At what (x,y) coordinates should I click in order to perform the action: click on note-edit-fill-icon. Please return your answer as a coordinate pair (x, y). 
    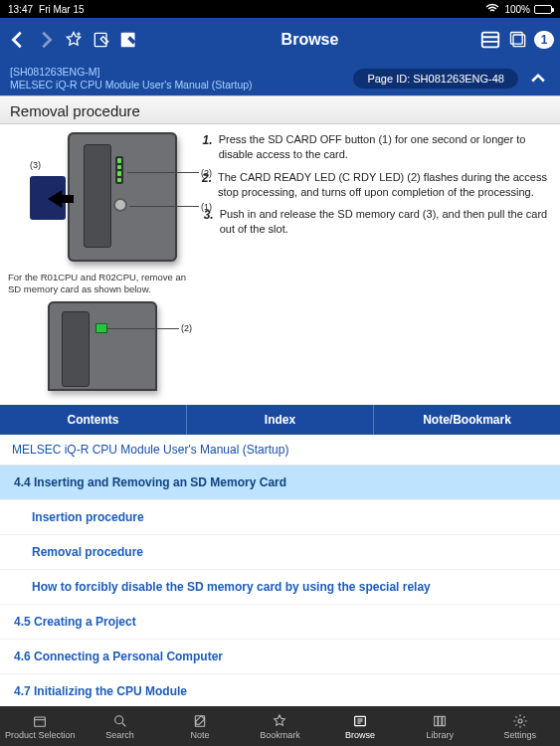
    Looking at the image, I should click on (129, 40).